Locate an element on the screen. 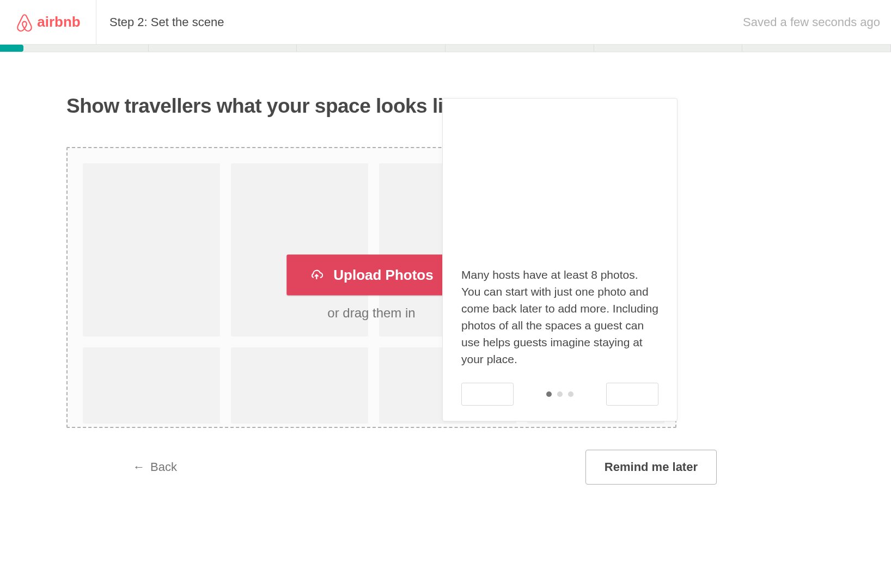 Image resolution: width=891 pixels, height=588 pixels. upload-photos-button: Upload Photos is located at coordinates (371, 275).